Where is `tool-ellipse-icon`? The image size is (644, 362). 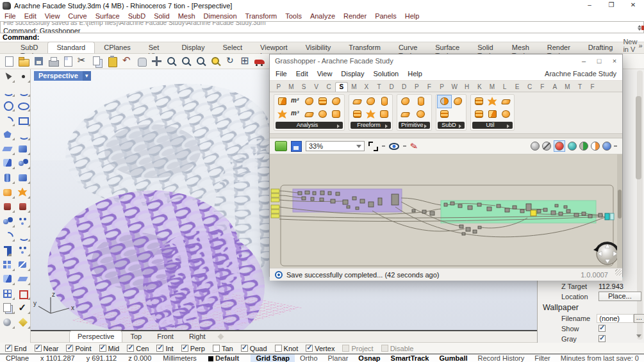 tool-ellipse-icon is located at coordinates (23, 105).